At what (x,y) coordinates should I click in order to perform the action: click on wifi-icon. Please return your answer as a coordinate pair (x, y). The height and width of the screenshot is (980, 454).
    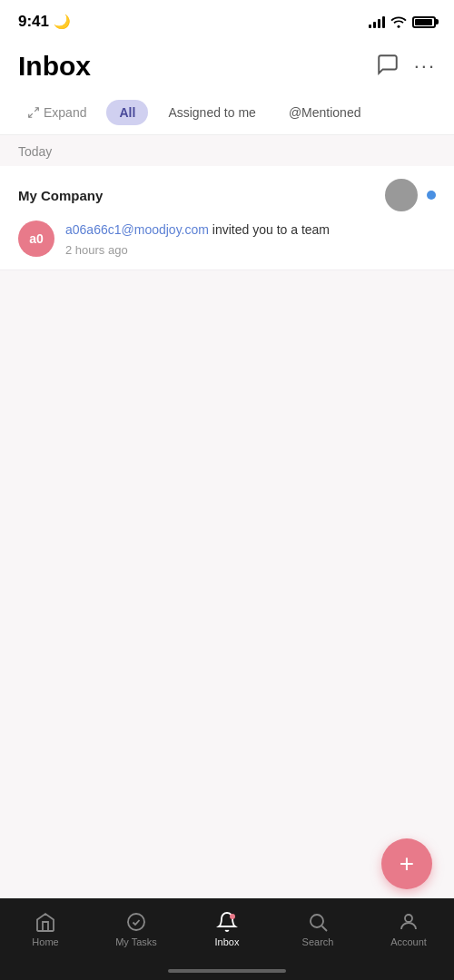
    Looking at the image, I should click on (399, 22).